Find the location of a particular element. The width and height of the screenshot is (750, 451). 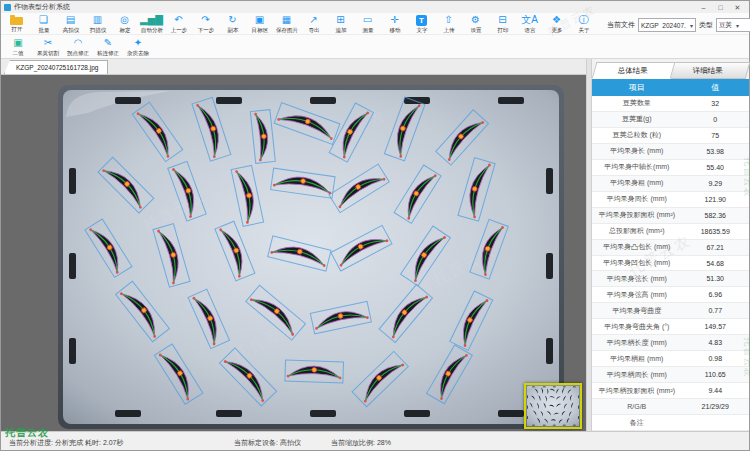

language-icon: 文A is located at coordinates (530, 20).